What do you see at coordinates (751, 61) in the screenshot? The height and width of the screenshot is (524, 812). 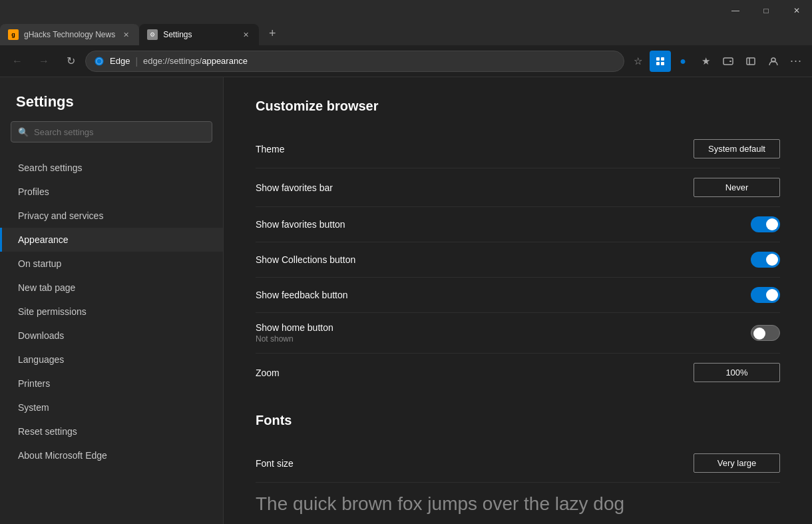 I see `sidebar-toggle-button` at bounding box center [751, 61].